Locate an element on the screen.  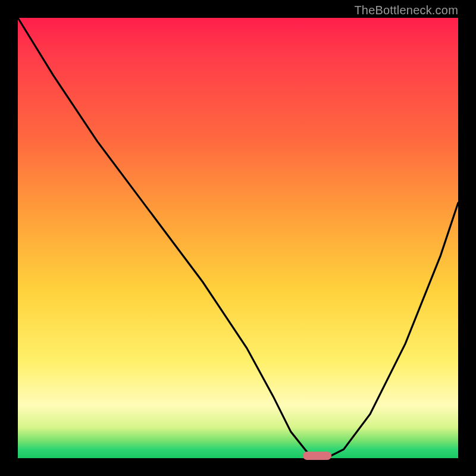
sweet-spot-marker is located at coordinates (317, 456).